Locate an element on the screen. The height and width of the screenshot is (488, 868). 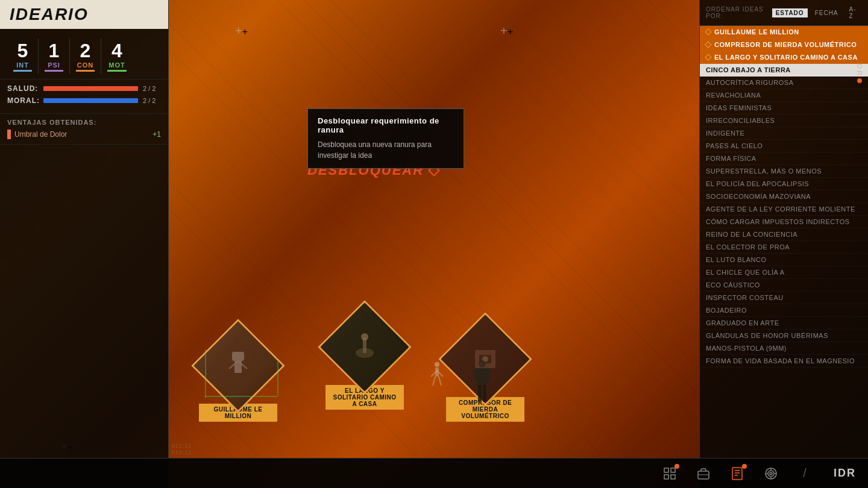
idea-label-text: CINCO ABAJO A TIERRA is located at coordinates (749, 70).